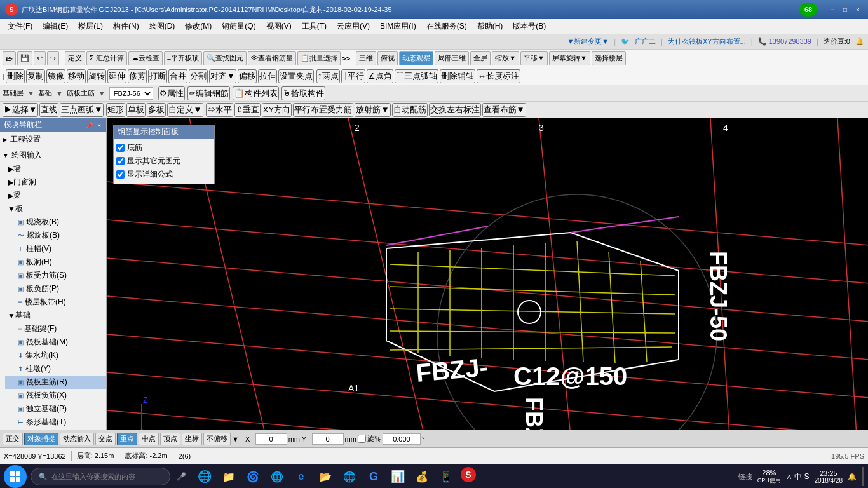 The image size is (868, 488). Describe the element at coordinates (158, 76) in the screenshot. I see `tb2-break: 打断` at that location.